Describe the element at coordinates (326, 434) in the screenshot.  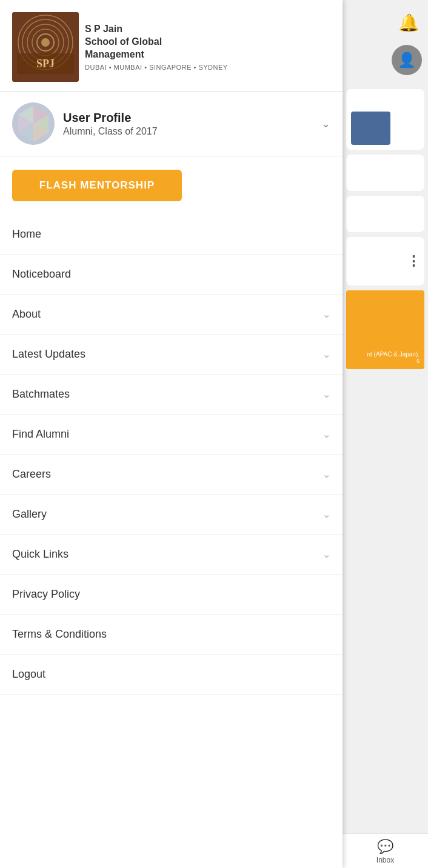
I see `find-alumni-chevron-icon: ⌄` at that location.